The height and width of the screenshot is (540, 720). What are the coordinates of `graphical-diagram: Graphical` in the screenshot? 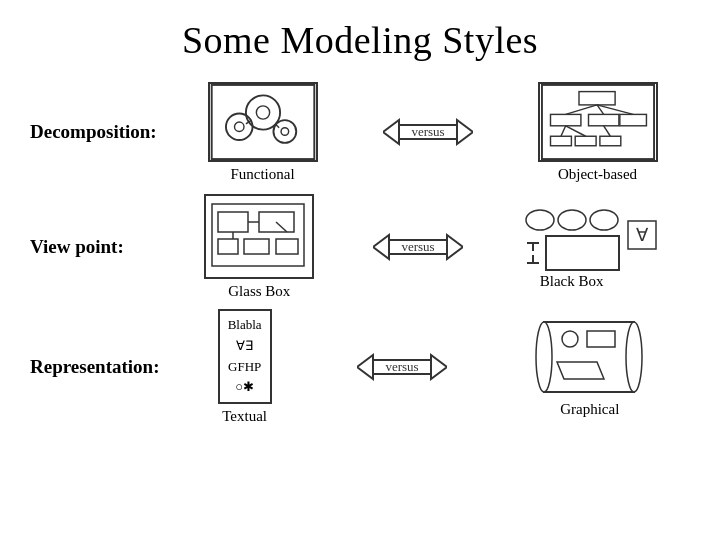 It's located at (590, 368).